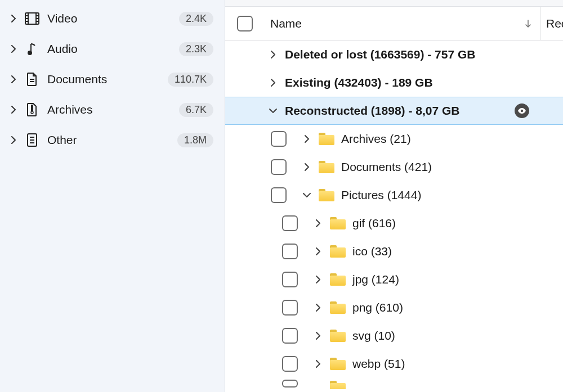 The width and height of the screenshot is (563, 392). Describe the element at coordinates (196, 110) in the screenshot. I see `sidebar-item-count: 6.7K` at that location.